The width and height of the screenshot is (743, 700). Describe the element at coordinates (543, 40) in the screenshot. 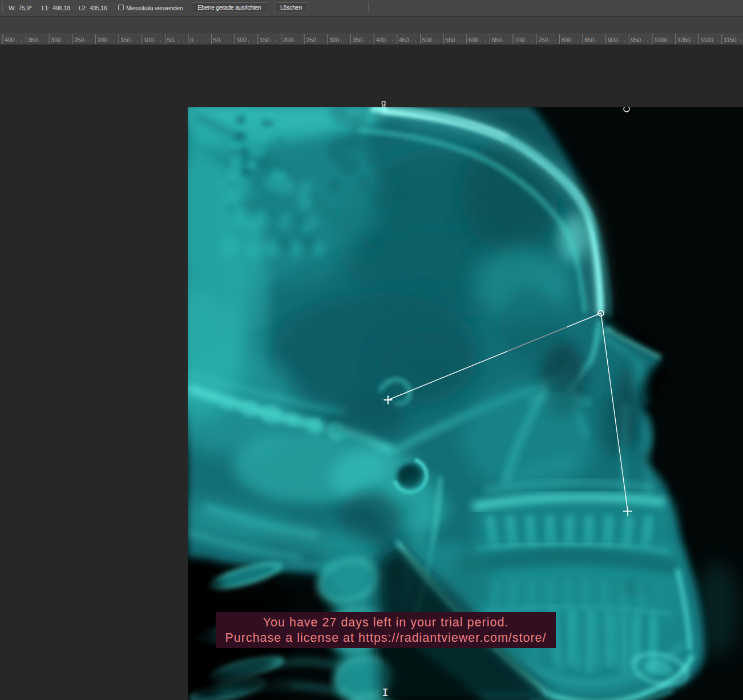

I see `svg-text: 750` at that location.